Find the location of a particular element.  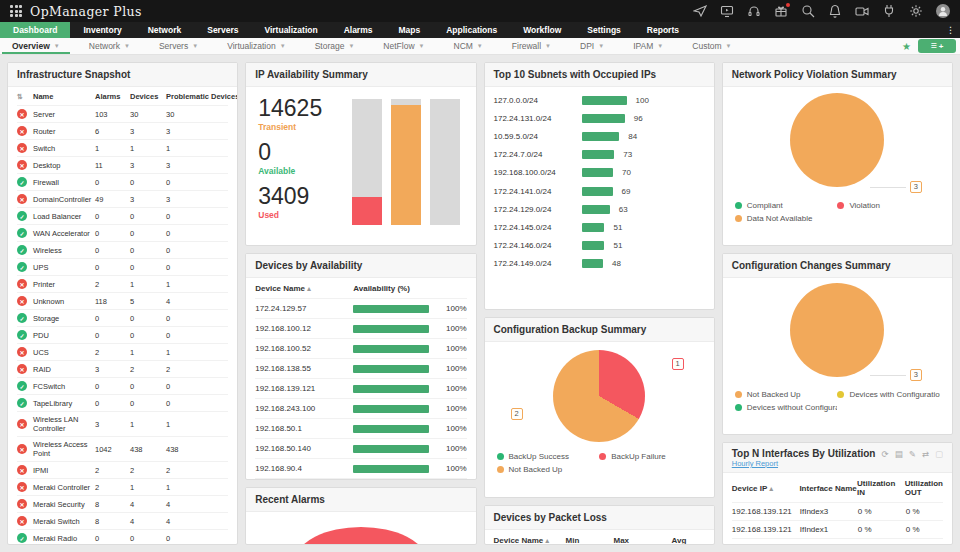

subnav-item: IPAM▼ is located at coordinates (648, 46).